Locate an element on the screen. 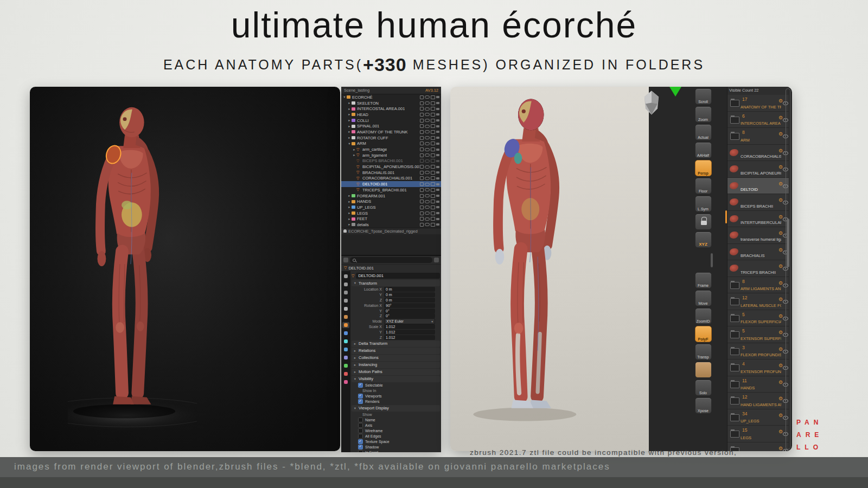  section-transform: ▾ Transform is located at coordinates (396, 283).